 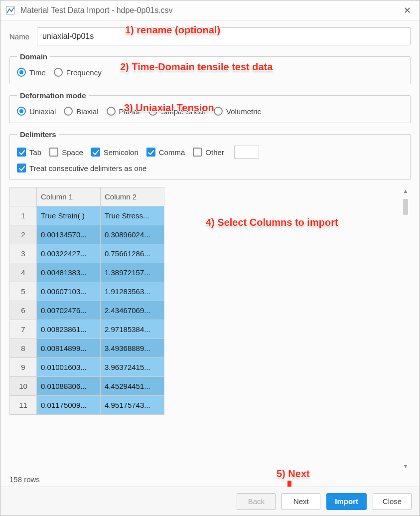 I want to click on other-delimiter-input, so click(x=247, y=152).